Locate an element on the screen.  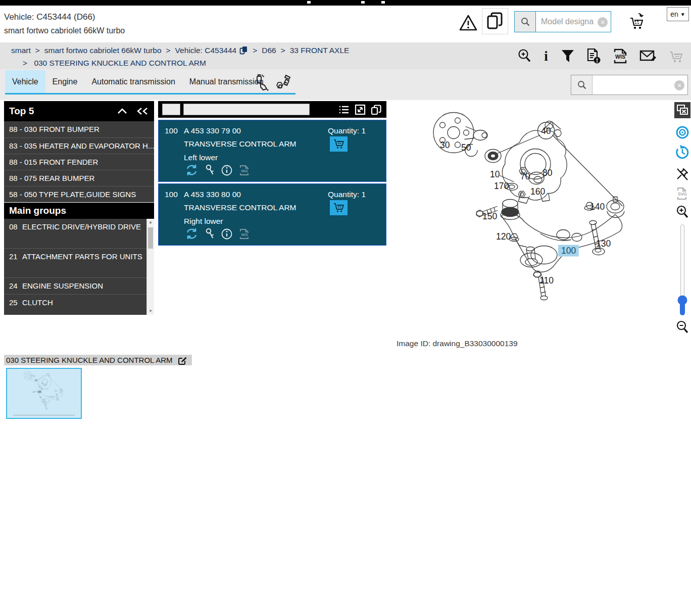
cart-icon is located at coordinates (636, 22).